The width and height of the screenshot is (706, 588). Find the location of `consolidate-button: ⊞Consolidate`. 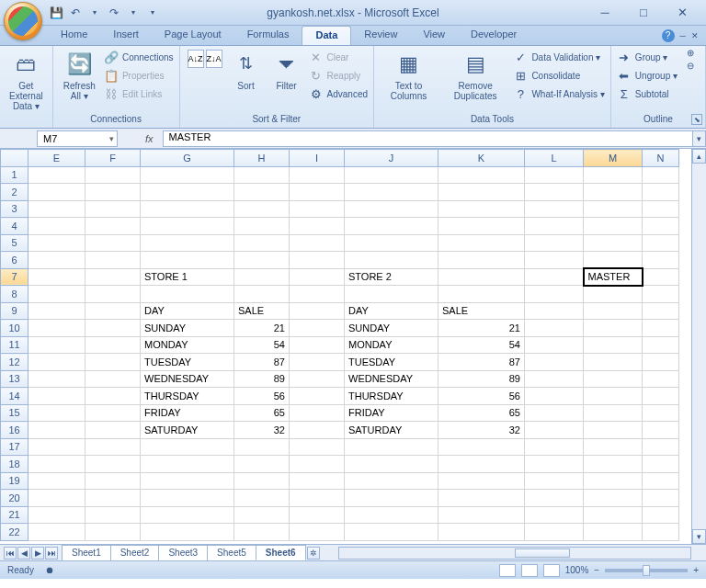

consolidate-button: ⊞Consolidate is located at coordinates (559, 75).